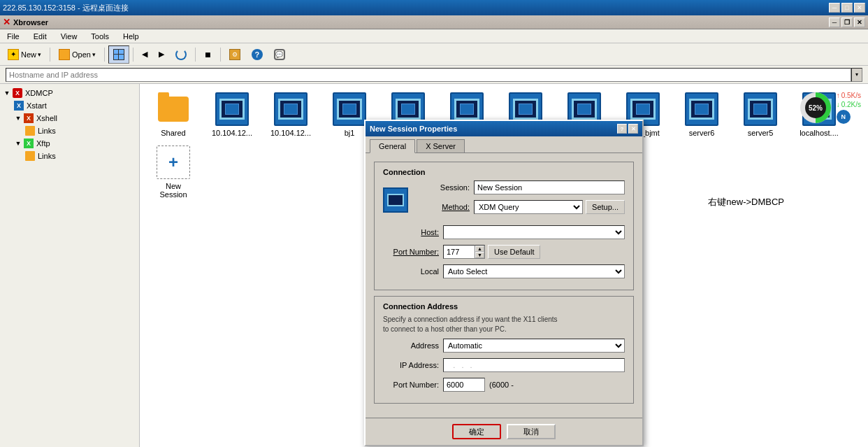 This screenshot has width=868, height=447. Describe the element at coordinates (411, 346) in the screenshot. I see `address-label: Address` at that location.